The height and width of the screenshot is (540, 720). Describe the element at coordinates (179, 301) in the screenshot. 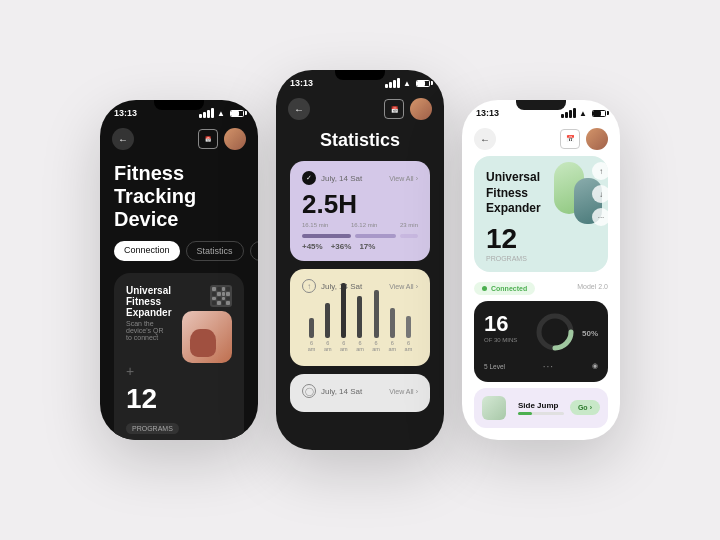

I see `left-content: Fitness Tracking Device Connection Stati…` at that location.